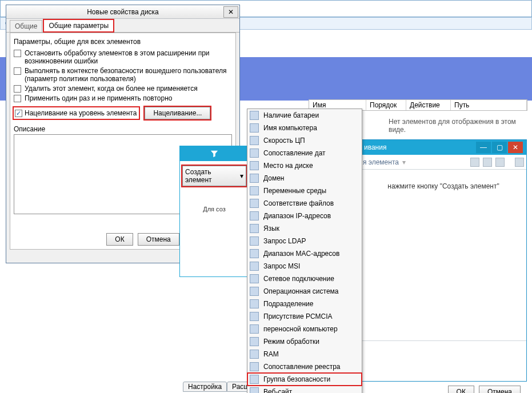  I want to click on menu-item: Сетевое подключение, so click(305, 279).